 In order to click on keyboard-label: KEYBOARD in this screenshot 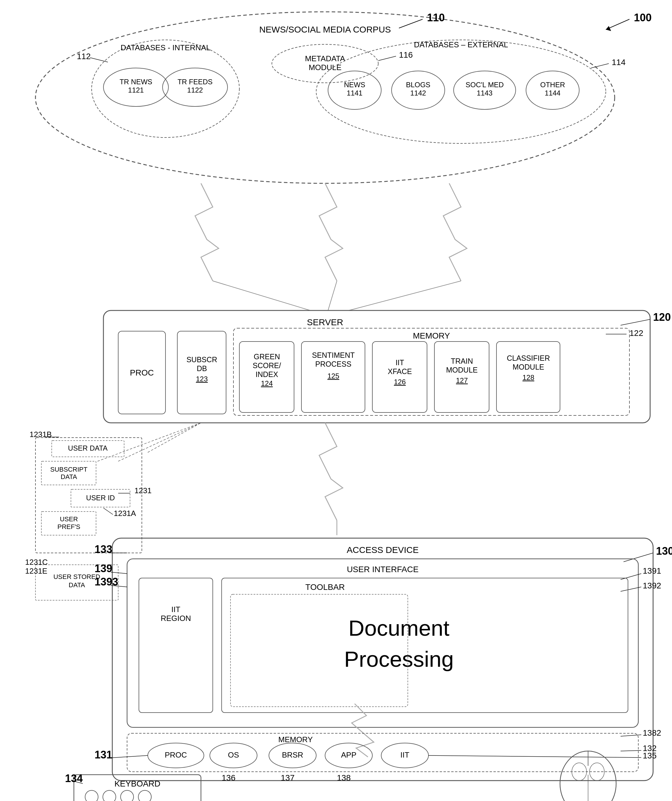, I will do `click(137, 784)`.